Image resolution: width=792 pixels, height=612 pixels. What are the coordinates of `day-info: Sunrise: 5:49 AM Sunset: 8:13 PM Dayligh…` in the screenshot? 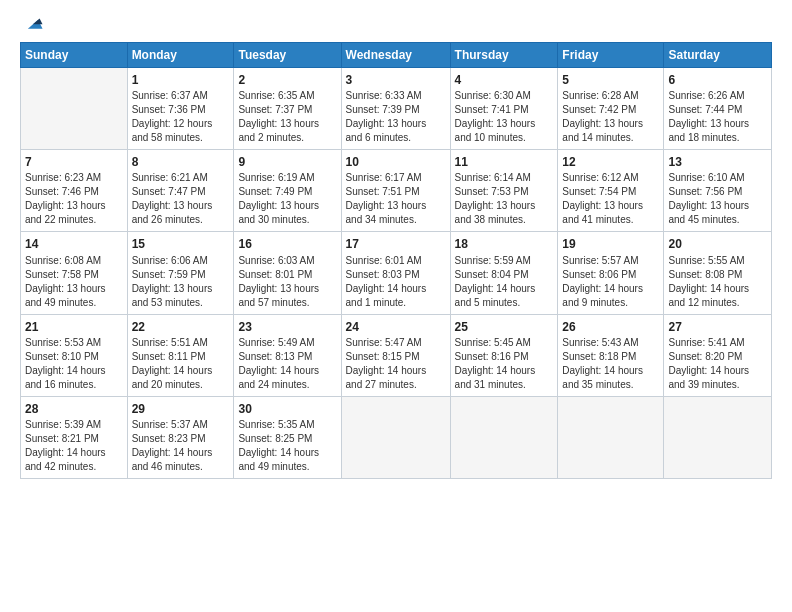 It's located at (287, 364).